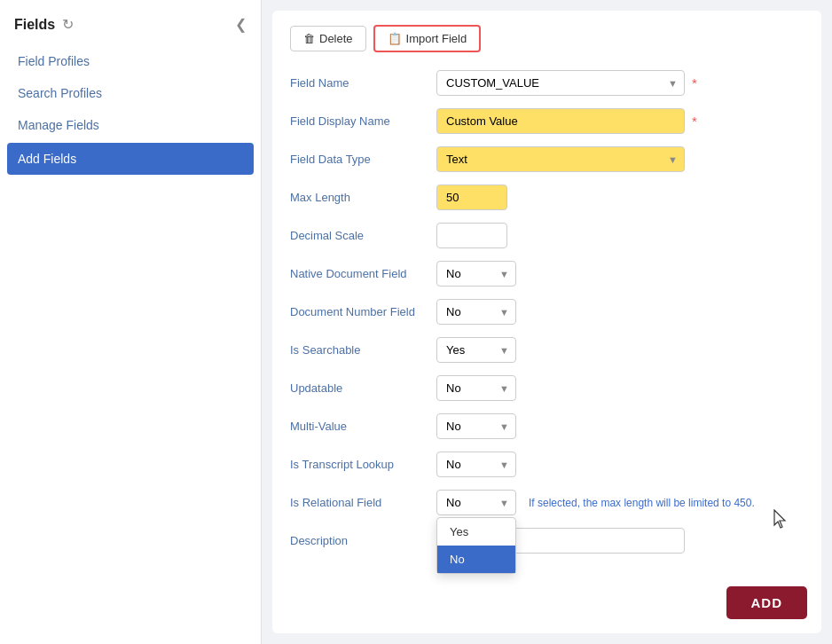  I want to click on multi-value-control: No Yes ▼, so click(620, 426).